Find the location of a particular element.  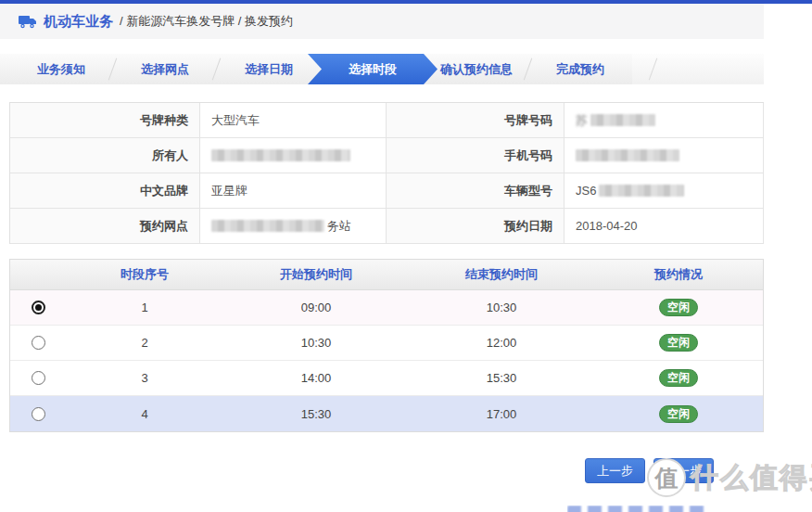

date-label: 预约日期 is located at coordinates (476, 226).